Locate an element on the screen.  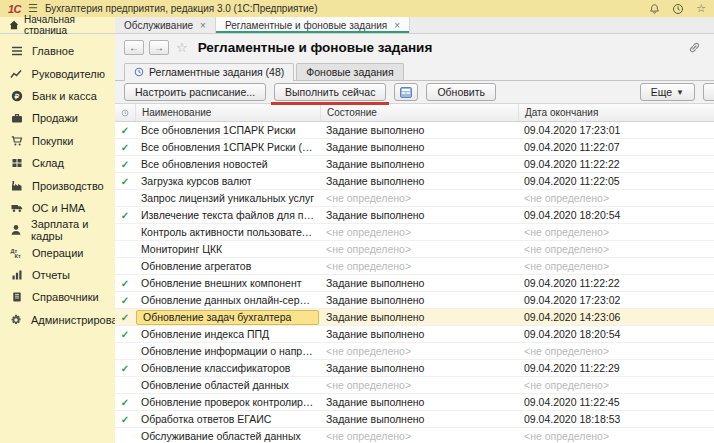
job-name-cell: Обновление классификаторов is located at coordinates (228, 368).